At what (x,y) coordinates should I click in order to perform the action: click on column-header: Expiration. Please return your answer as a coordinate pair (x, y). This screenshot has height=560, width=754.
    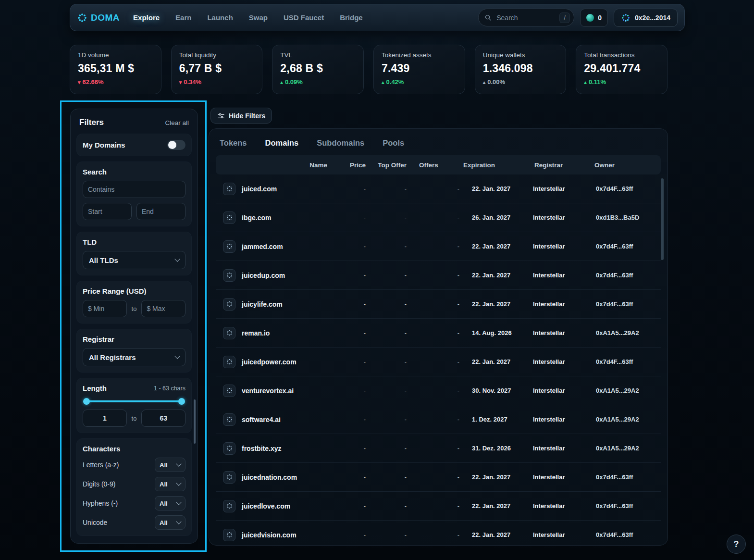
    Looking at the image, I should click on (498, 165).